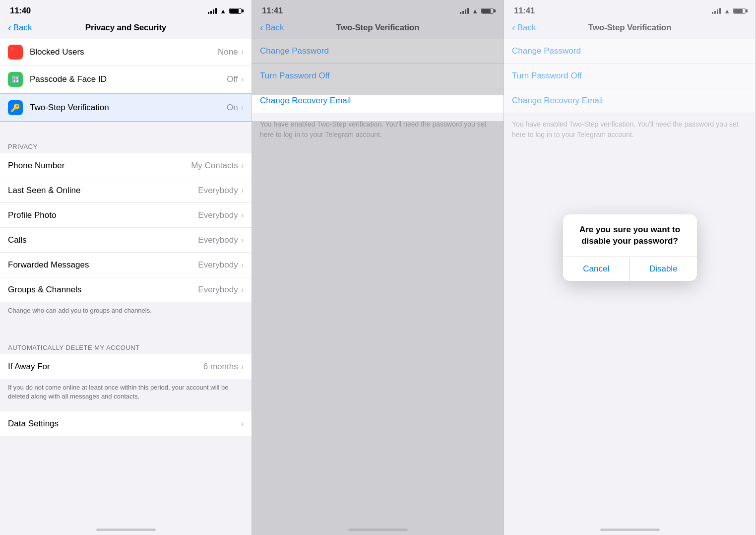  What do you see at coordinates (378, 28) in the screenshot?
I see `page-title-2: Two-Step Verification` at bounding box center [378, 28].